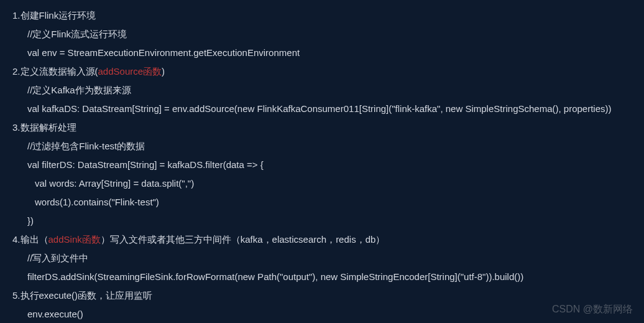 Image resolution: width=644 pixels, height=323 pixels. Describe the element at coordinates (80, 90) in the screenshot. I see `text: //定义Kafka作为数据来源` at that location.